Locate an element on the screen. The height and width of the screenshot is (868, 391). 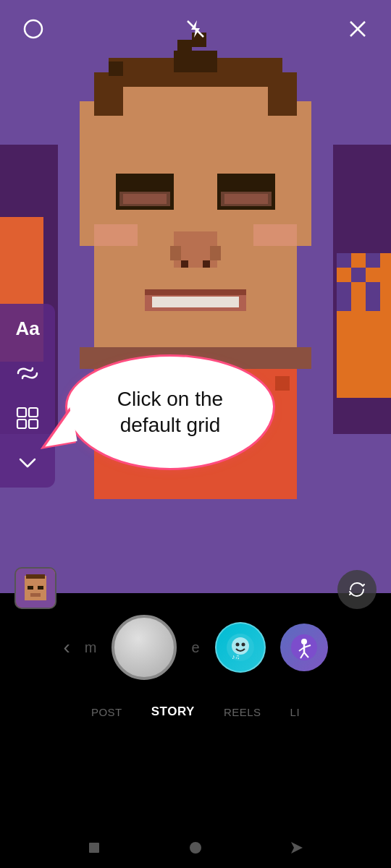
avatar-effect-button: ♪♫ is located at coordinates (240, 647).